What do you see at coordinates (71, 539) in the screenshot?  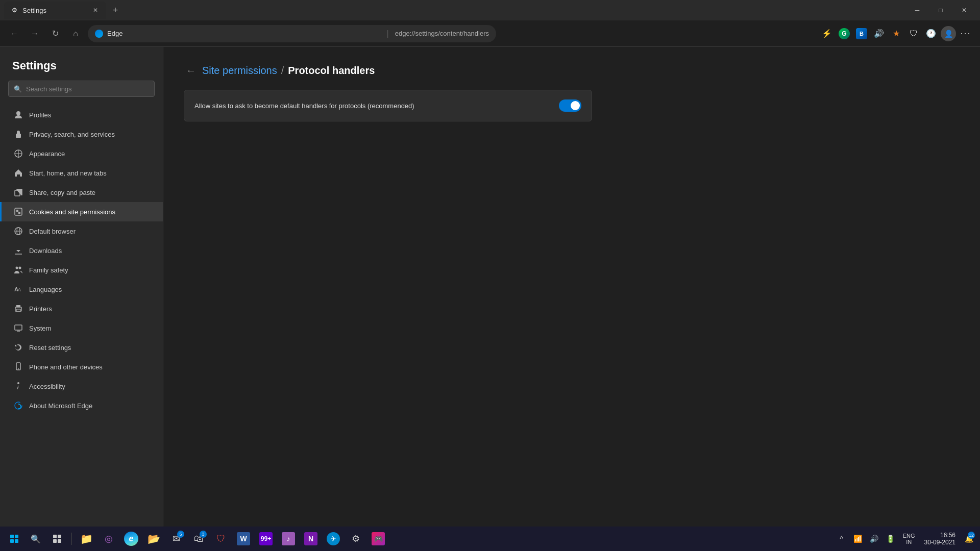 I see `taskbar-separator` at bounding box center [71, 539].